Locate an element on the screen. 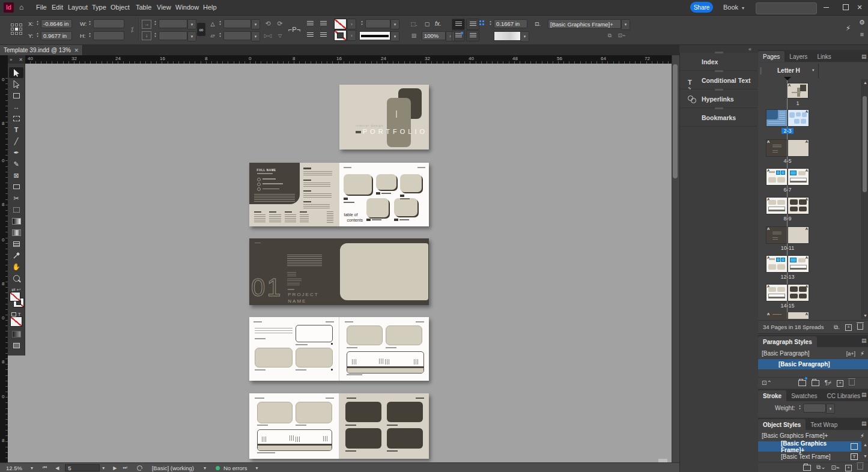 This screenshot has height=472, width=868. stroke-weight-stepper is located at coordinates (362, 23).